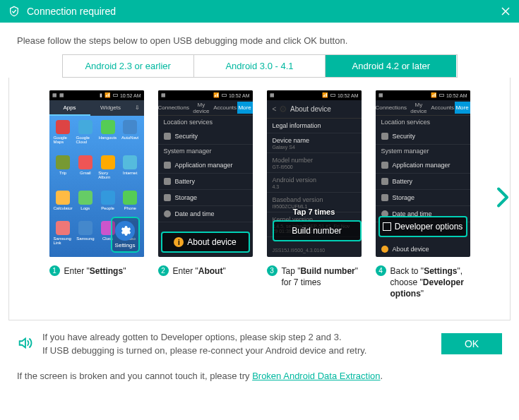 This screenshot has width=519, height=420. What do you see at coordinates (97, 271) in the screenshot?
I see `step-1-caption: 1Enter "Settings"` at bounding box center [97, 271].